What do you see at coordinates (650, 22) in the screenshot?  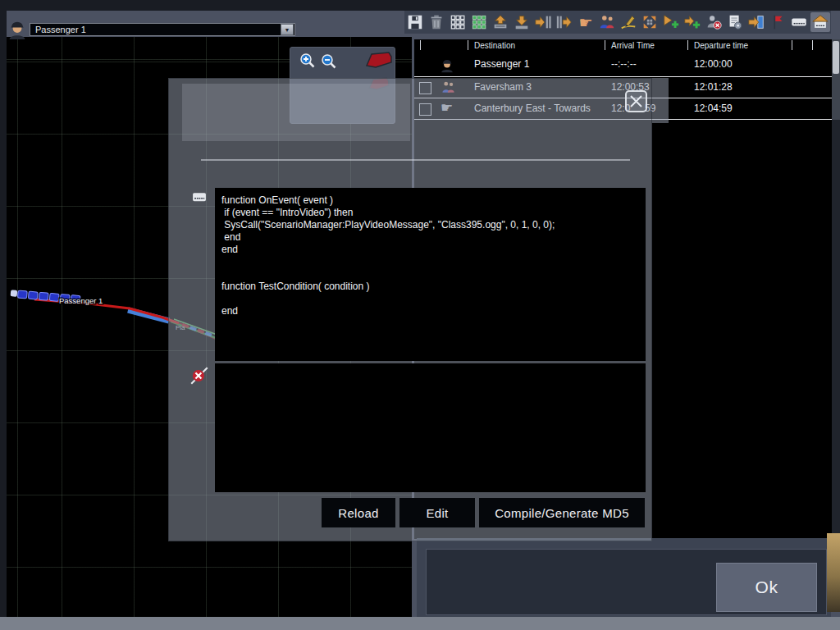 I see `compass-icon` at bounding box center [650, 22].